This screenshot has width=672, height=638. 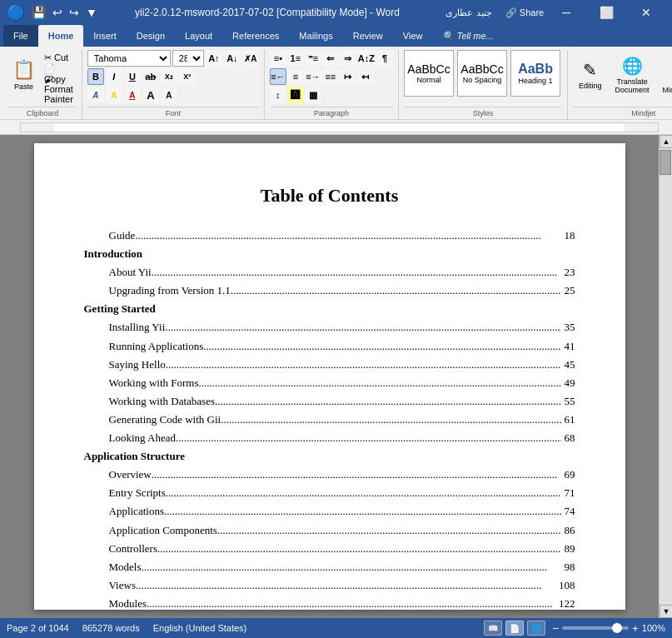 I want to click on font-color-button: A, so click(x=132, y=95).